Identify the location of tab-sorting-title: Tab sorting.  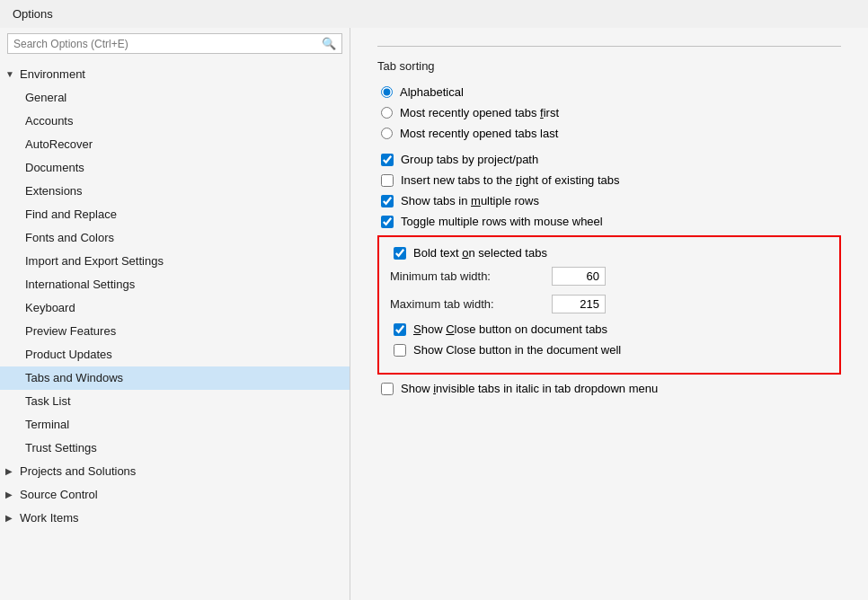
(609, 66).